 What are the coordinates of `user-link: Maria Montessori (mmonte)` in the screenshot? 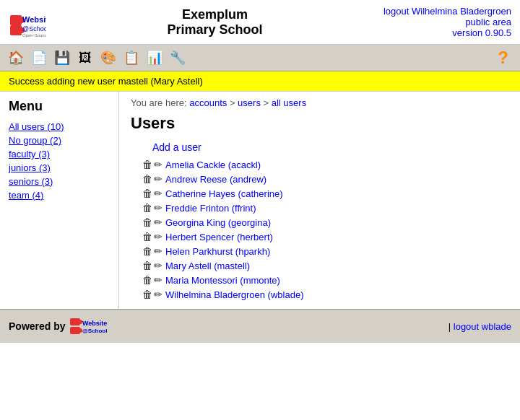 It's located at (222, 280).